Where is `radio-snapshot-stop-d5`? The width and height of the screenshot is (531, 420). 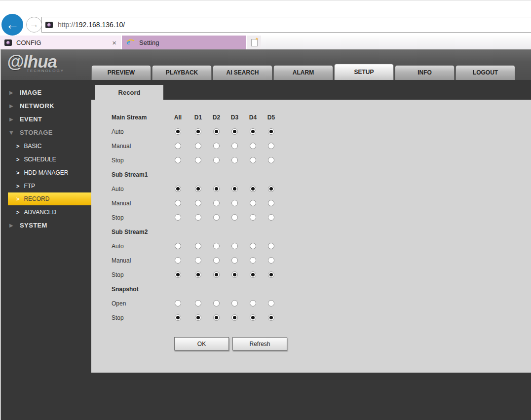 radio-snapshot-stop-d5 is located at coordinates (271, 318).